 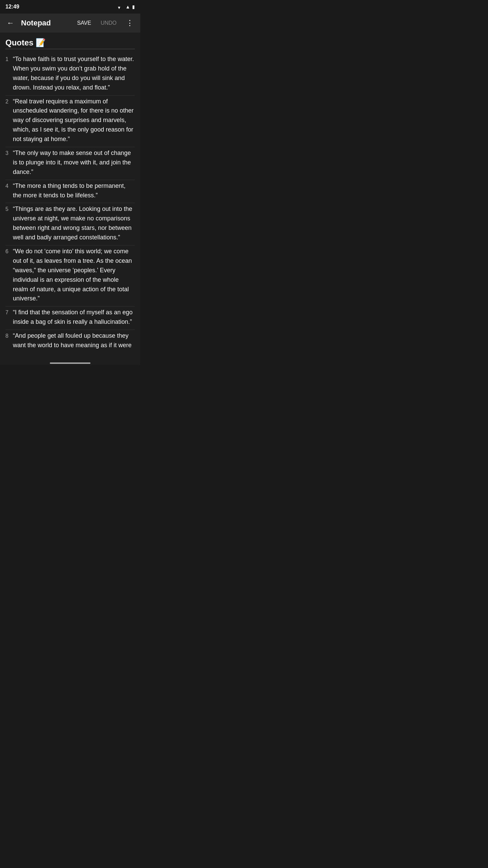 I want to click on quote-number: 7, so click(x=9, y=318).